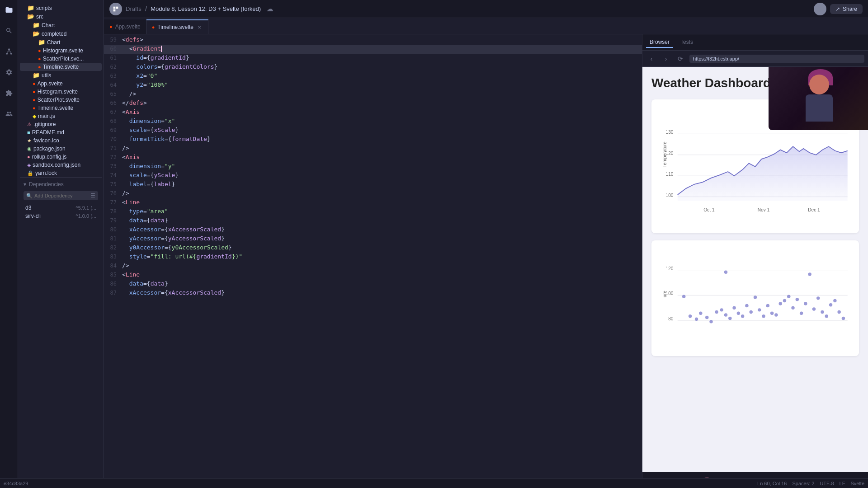 The width and height of the screenshot is (868, 488). Describe the element at coordinates (9, 114) in the screenshot. I see `users-icon` at that location.